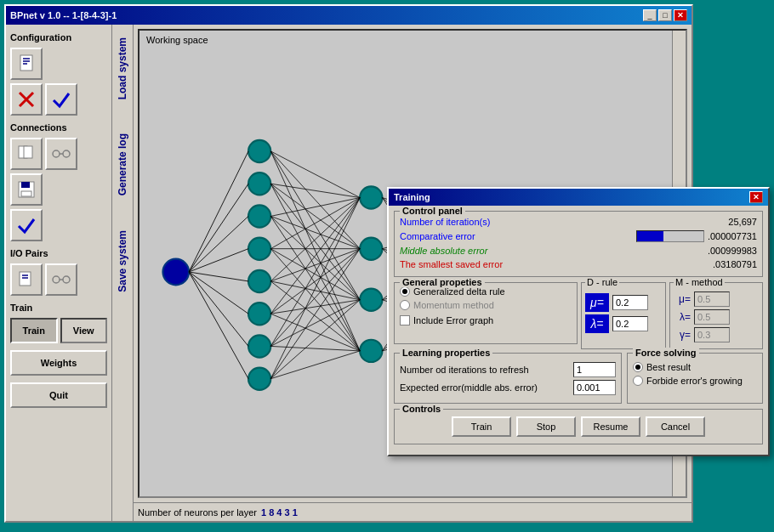 Image resolution: width=774 pixels, height=532 pixels. What do you see at coordinates (26, 225) in the screenshot?
I see `conn-check-button` at bounding box center [26, 225].